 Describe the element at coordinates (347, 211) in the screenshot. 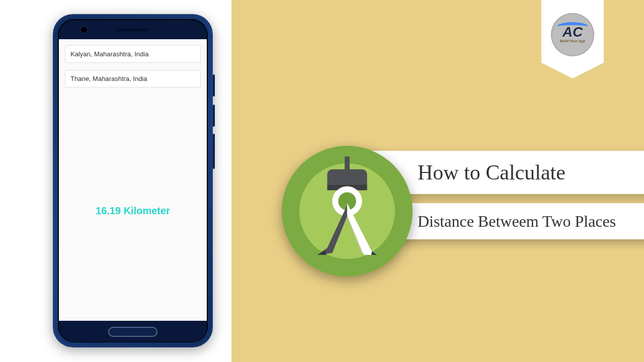

I see `android-studio-icon` at that location.